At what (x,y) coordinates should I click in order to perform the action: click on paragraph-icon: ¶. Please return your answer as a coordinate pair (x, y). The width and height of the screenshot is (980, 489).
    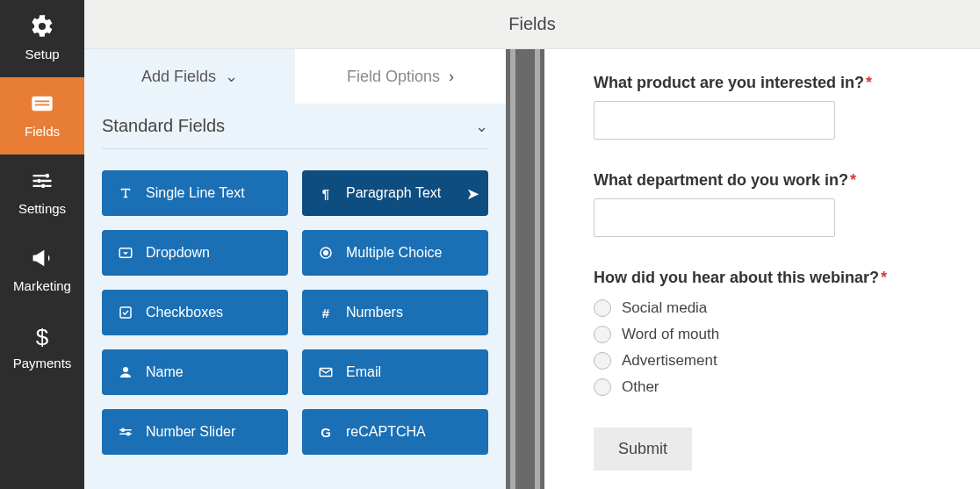
    Looking at the image, I should click on (326, 193).